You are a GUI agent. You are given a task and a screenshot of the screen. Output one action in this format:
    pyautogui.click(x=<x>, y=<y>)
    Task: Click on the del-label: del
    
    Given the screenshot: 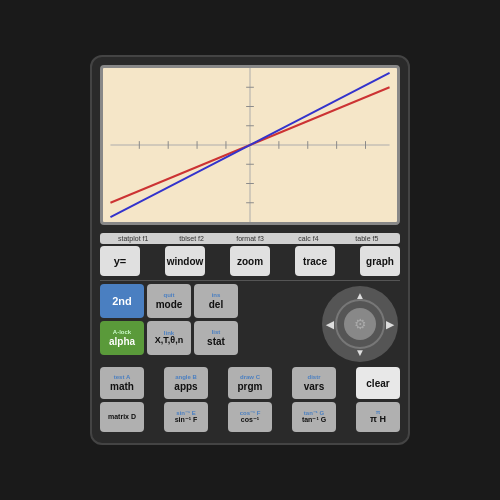 What is the action you would take?
    pyautogui.click(x=216, y=304)
    